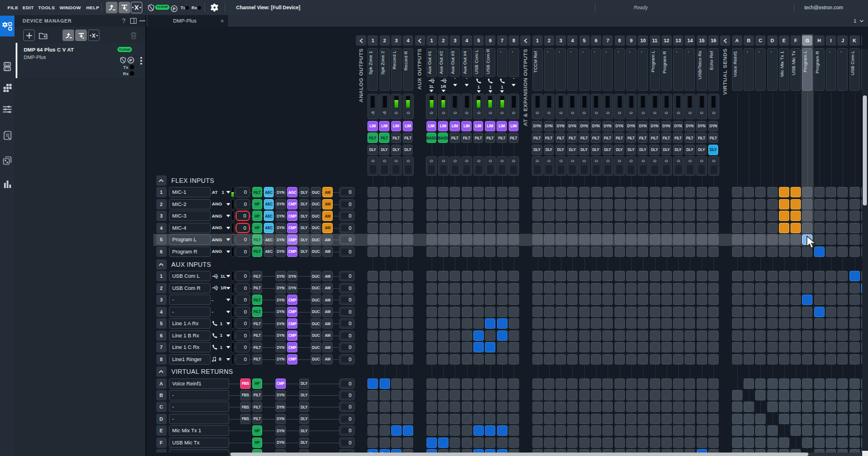 The width and height of the screenshot is (868, 456). I want to click on input-name-field: Line 1 A Rx, so click(190, 323).